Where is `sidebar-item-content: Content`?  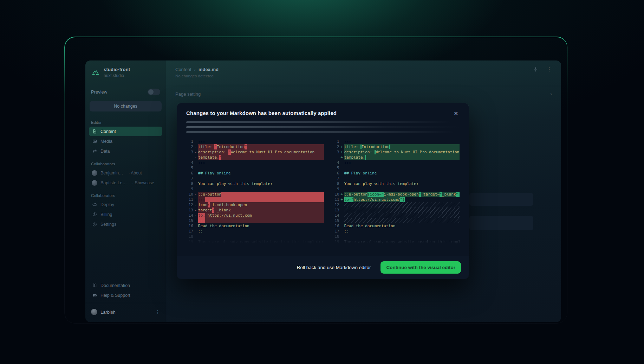
sidebar-item-content: Content is located at coordinates (126, 132).